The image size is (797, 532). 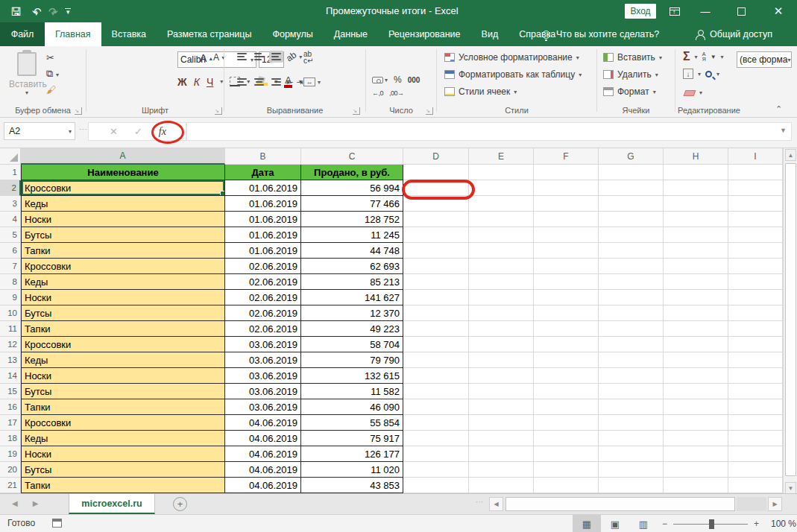 I want to click on ribbon-display-options-icon, so click(x=675, y=11).